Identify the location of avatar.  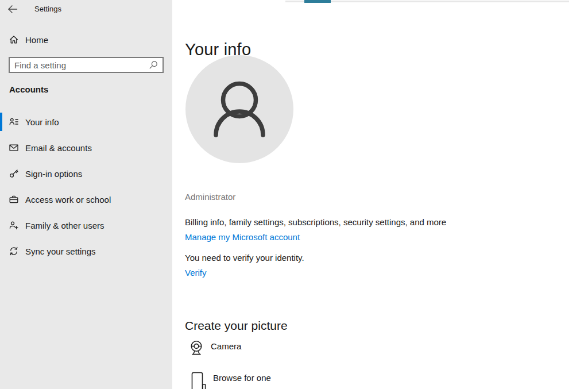
(239, 109).